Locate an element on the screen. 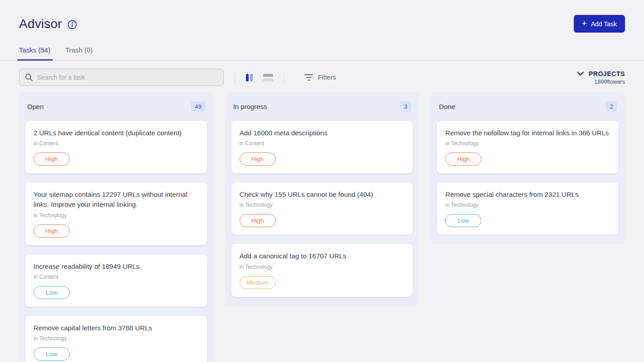  task-title: 2 URLs have identical content (duplicate… is located at coordinates (116, 133).